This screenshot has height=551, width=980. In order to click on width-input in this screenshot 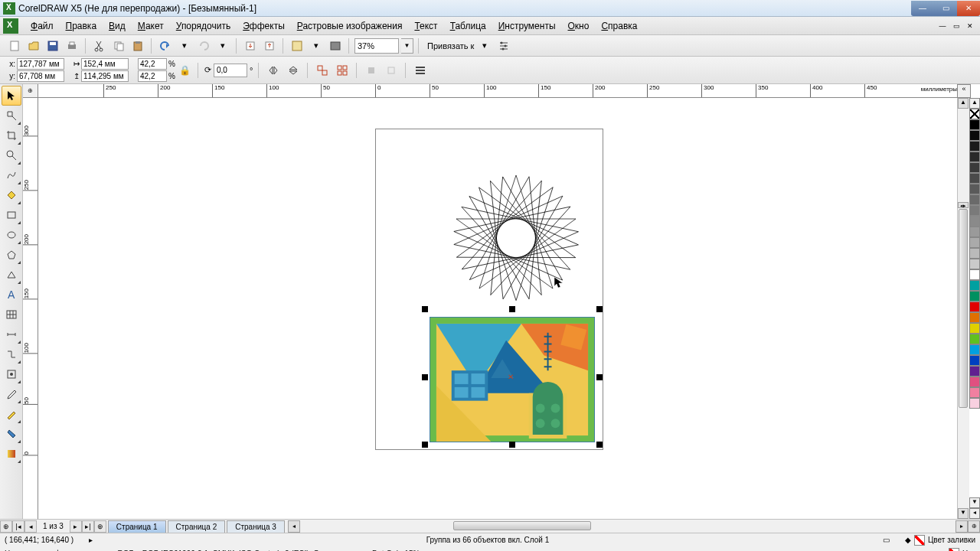, I will do `click(105, 64)`.